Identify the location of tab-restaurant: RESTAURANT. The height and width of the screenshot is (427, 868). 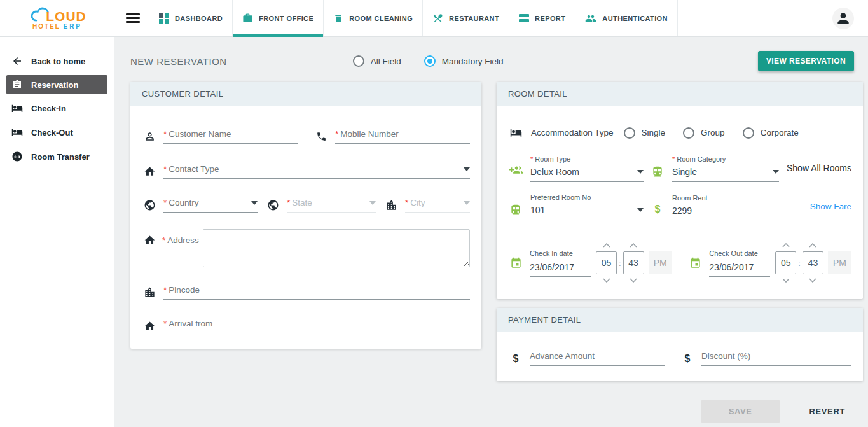
(465, 18).